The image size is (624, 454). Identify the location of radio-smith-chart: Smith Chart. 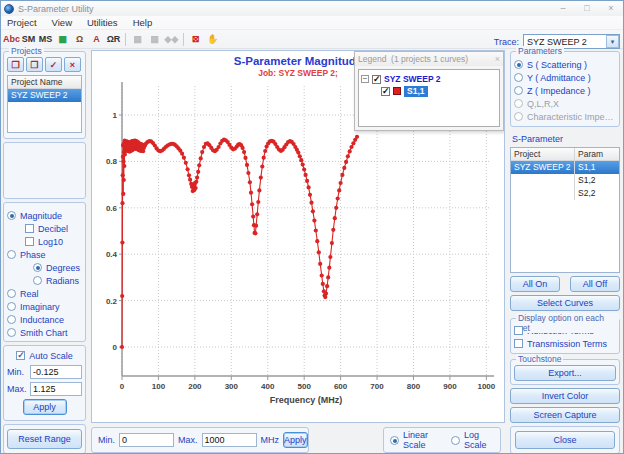
(44, 332).